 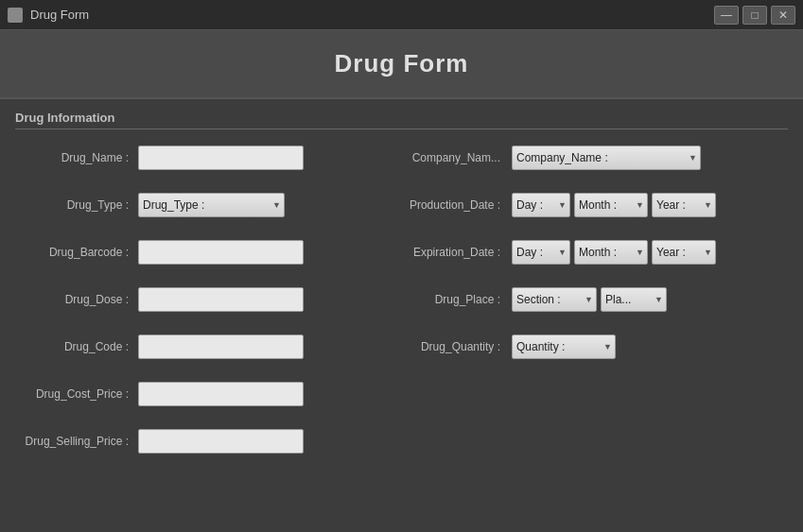 What do you see at coordinates (783, 15) in the screenshot?
I see `close-button: ✕` at bounding box center [783, 15].